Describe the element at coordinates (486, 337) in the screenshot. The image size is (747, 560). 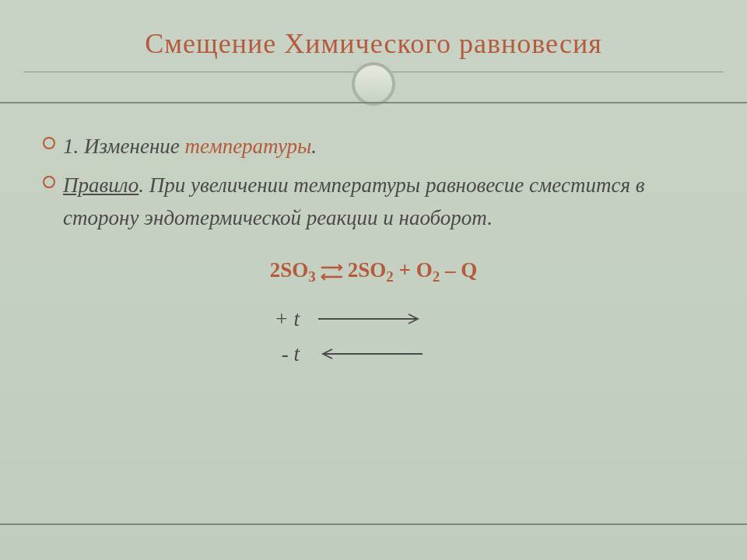
I see `temperature-block: + t - t` at that location.